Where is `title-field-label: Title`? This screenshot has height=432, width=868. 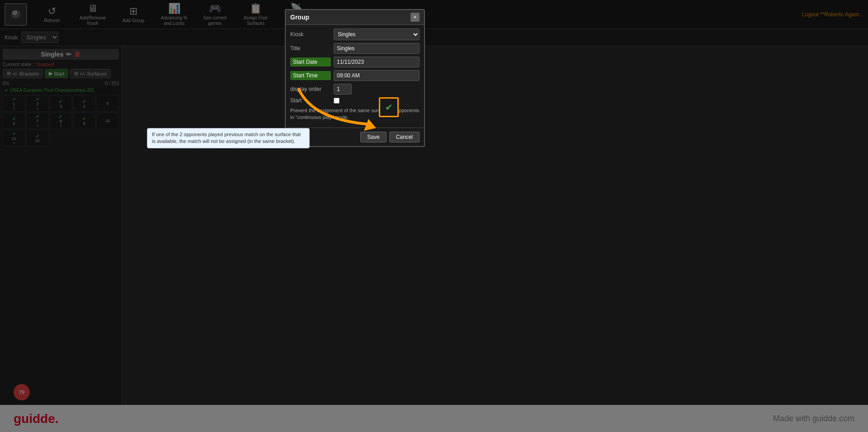
title-field-label: Title is located at coordinates (311, 48).